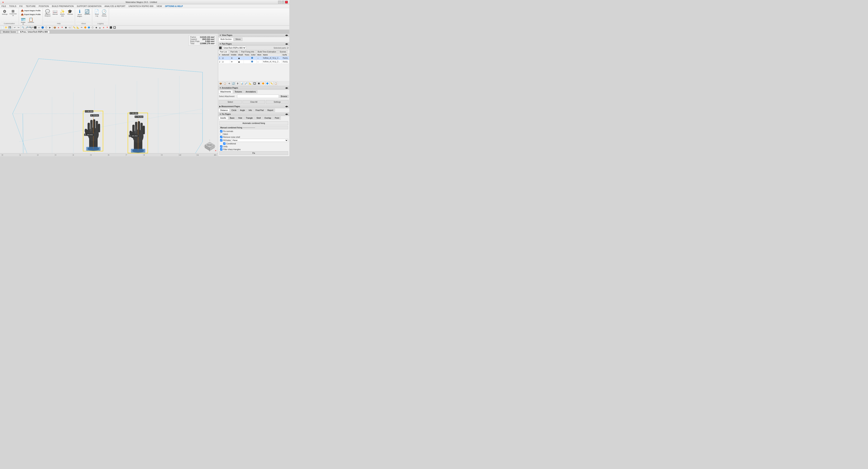 This screenshot has width=868, height=469. Describe the element at coordinates (221, 84) in the screenshot. I see `ri-btn-1: 📦` at that location.